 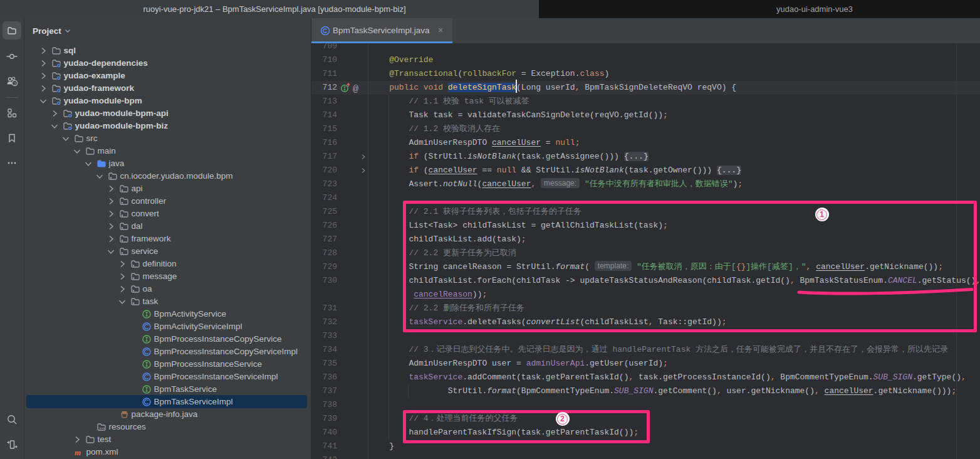 I want to click on svg-text: m, so click(x=78, y=453).